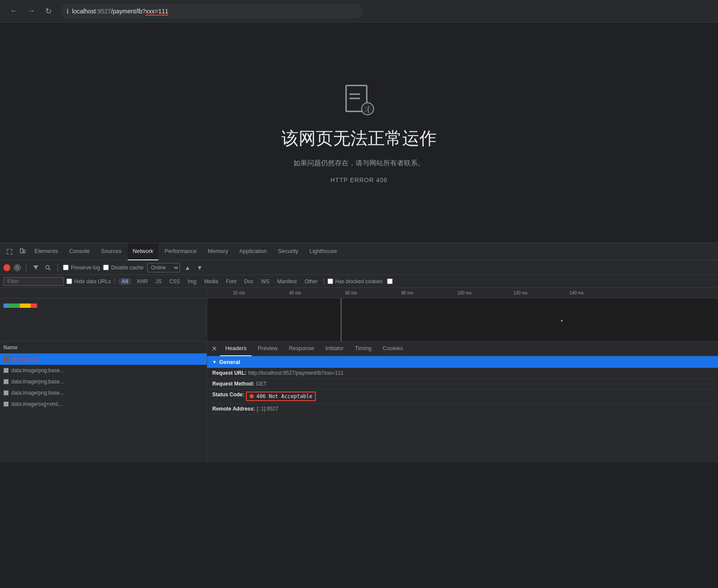 This screenshot has height=588, width=718. What do you see at coordinates (89, 281) in the screenshot?
I see `hide-data-urls-label: Hide data URLs` at bounding box center [89, 281].